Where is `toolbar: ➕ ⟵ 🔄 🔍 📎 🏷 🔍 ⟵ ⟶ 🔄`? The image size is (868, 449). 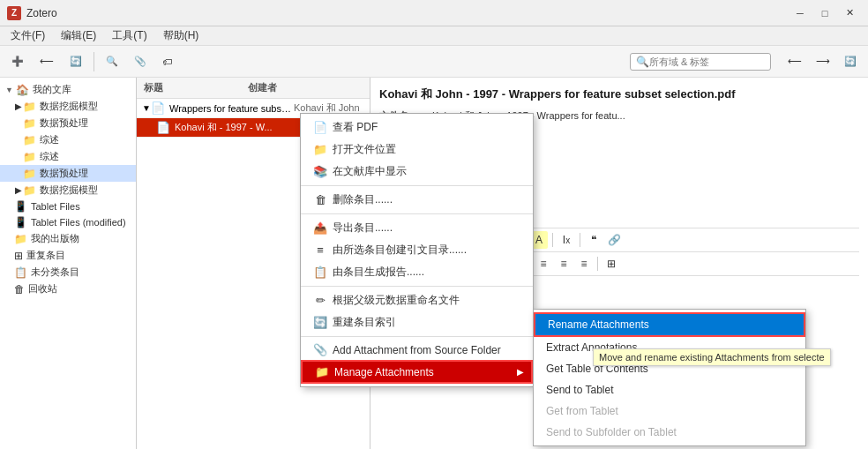 toolbar: ➕ ⟵ 🔄 🔍 📎 🏷 🔍 ⟵ ⟶ 🔄 is located at coordinates (434, 62).